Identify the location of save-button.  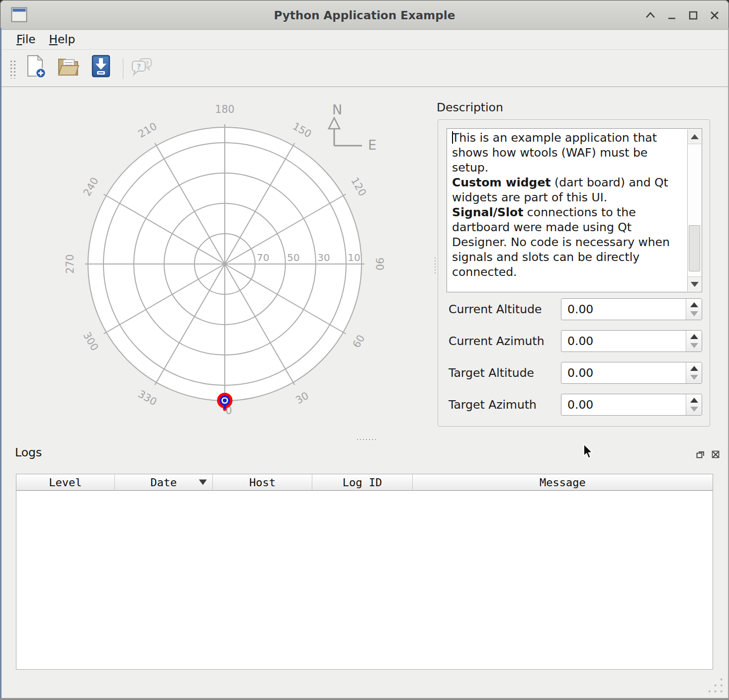
(102, 68).